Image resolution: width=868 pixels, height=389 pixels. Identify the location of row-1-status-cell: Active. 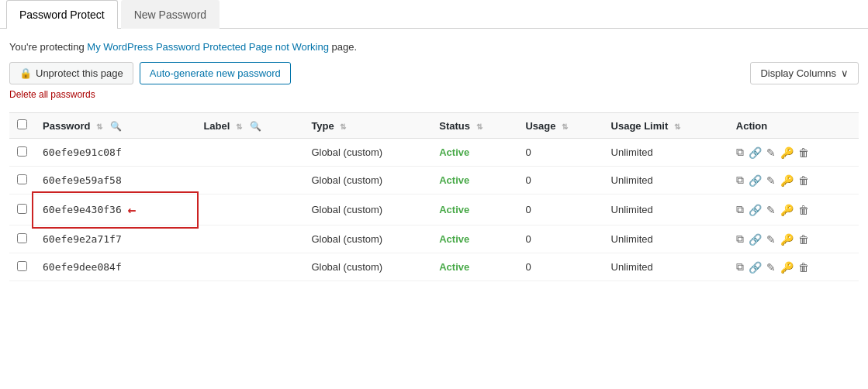
(475, 181).